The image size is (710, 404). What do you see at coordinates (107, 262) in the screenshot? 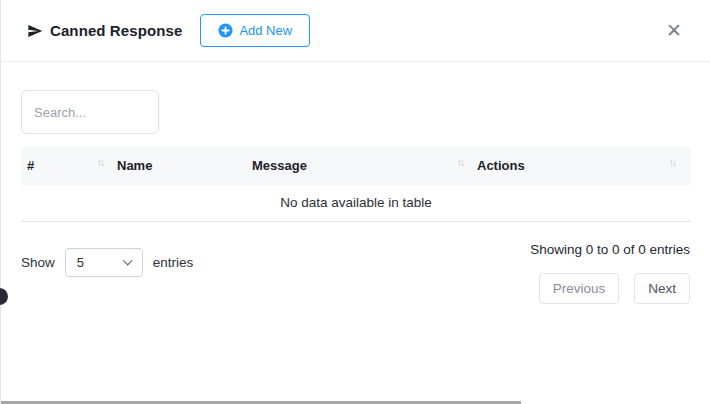
I see `page-length-control: Show 5 entries` at bounding box center [107, 262].